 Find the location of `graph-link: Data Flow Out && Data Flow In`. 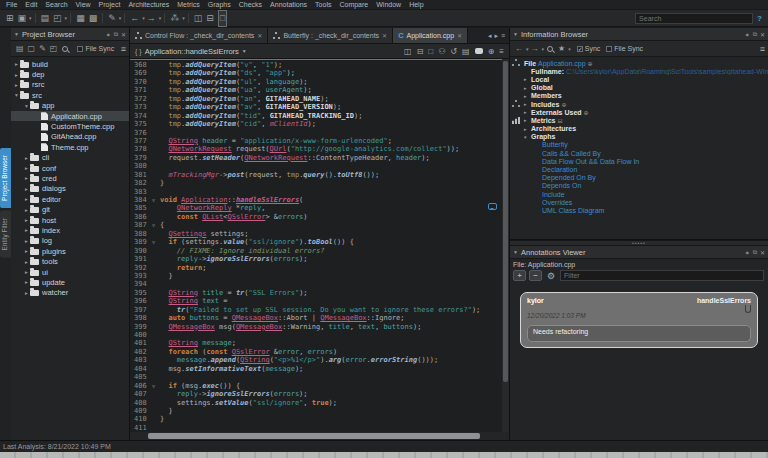

graph-link: Data Flow Out && Data Flow In is located at coordinates (590, 162).